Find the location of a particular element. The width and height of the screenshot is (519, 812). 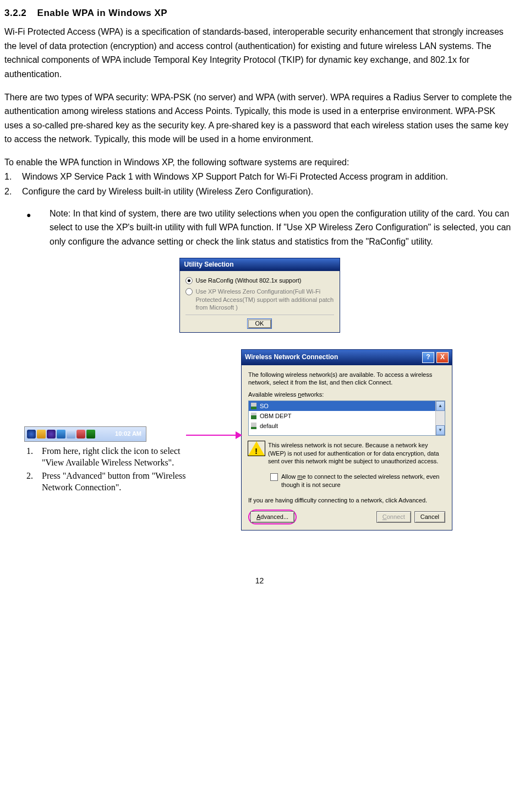

network-name: default is located at coordinates (269, 426).